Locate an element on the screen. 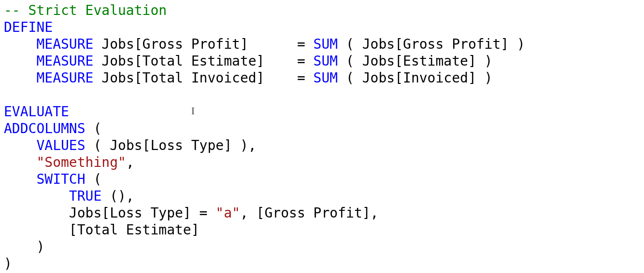 The width and height of the screenshot is (644, 273). fn-values: VALUES is located at coordinates (61, 146).